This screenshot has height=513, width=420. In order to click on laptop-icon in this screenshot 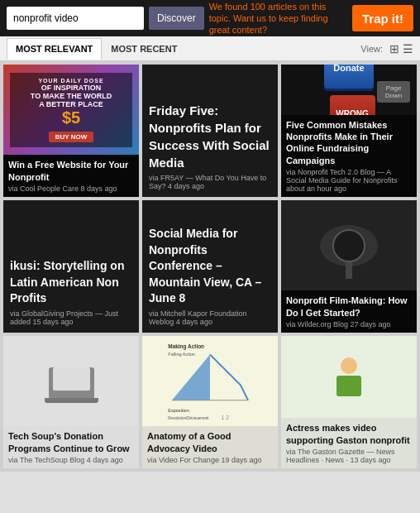, I will do `click(71, 383)`.